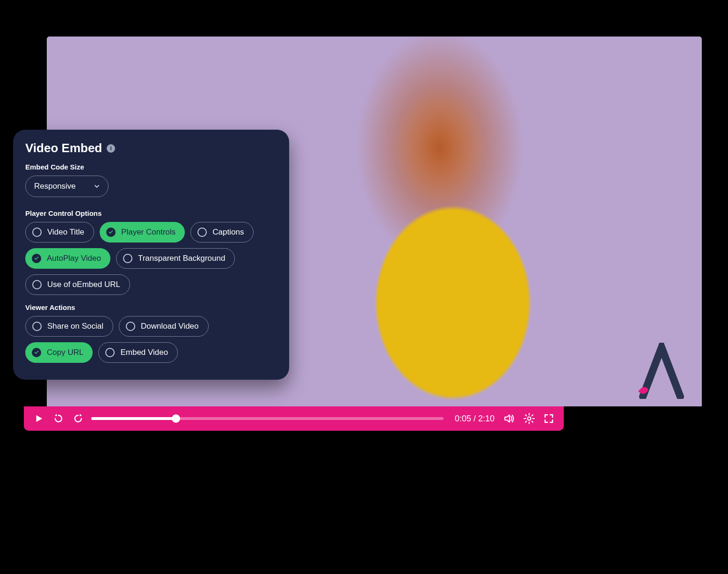  Describe the element at coordinates (474, 419) in the screenshot. I see `time-display: 0:05 / 2:10` at that location.